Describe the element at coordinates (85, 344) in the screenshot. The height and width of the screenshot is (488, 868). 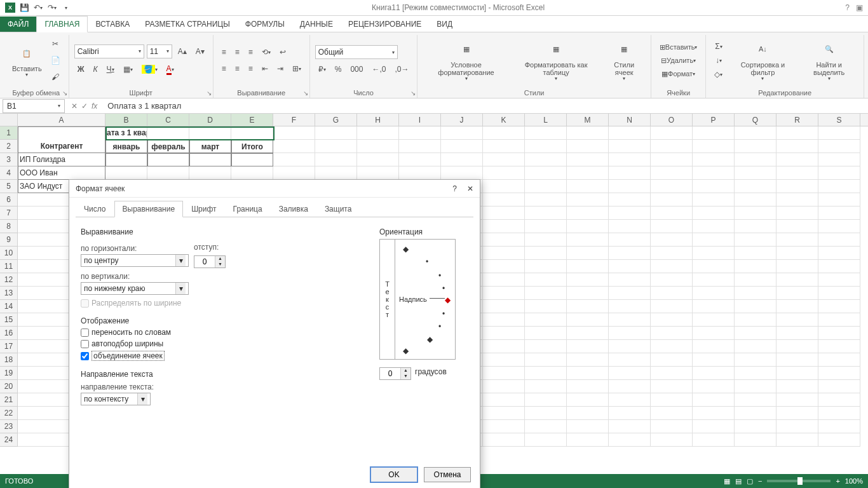
I see `shrink-checkbox` at that location.